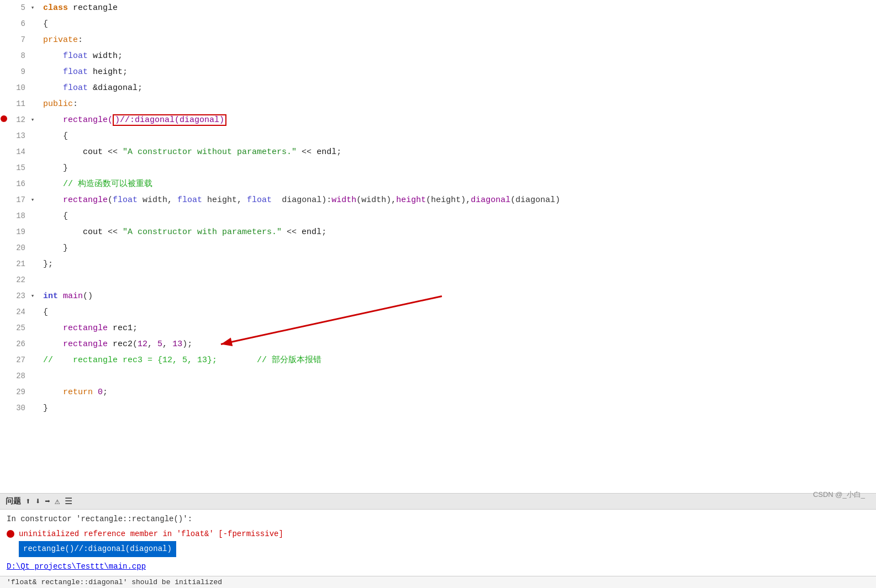 The width and height of the screenshot is (876, 588). What do you see at coordinates (839, 495) in the screenshot?
I see `watermark: CSDN @_小白_` at bounding box center [839, 495].